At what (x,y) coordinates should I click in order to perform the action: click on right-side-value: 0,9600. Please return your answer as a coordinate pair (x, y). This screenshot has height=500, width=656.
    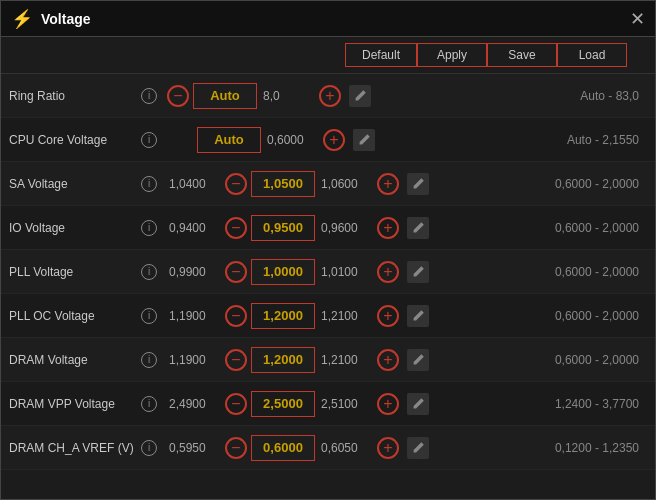
    Looking at the image, I should click on (347, 228).